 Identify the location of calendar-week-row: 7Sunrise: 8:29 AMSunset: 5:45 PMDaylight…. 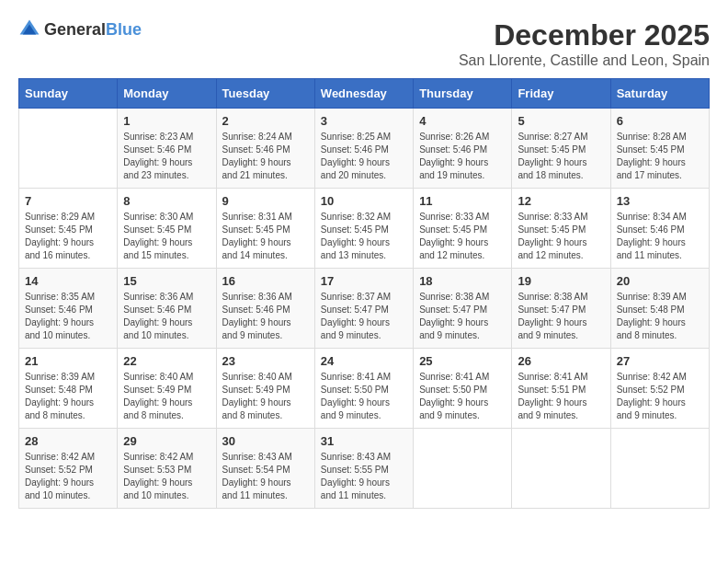
(364, 228).